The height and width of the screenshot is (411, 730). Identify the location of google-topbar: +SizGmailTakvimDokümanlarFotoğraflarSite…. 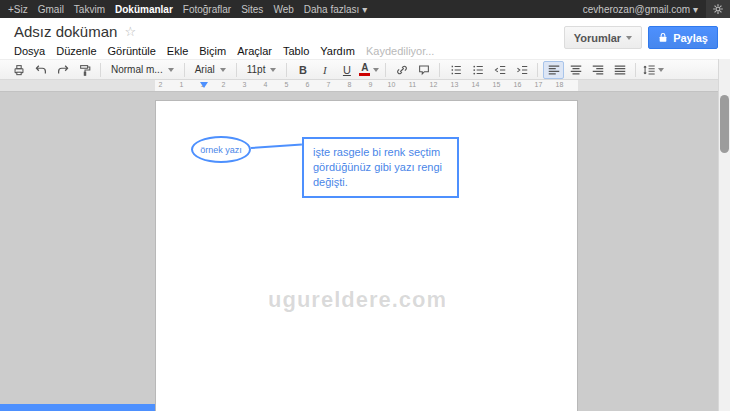
(365, 9).